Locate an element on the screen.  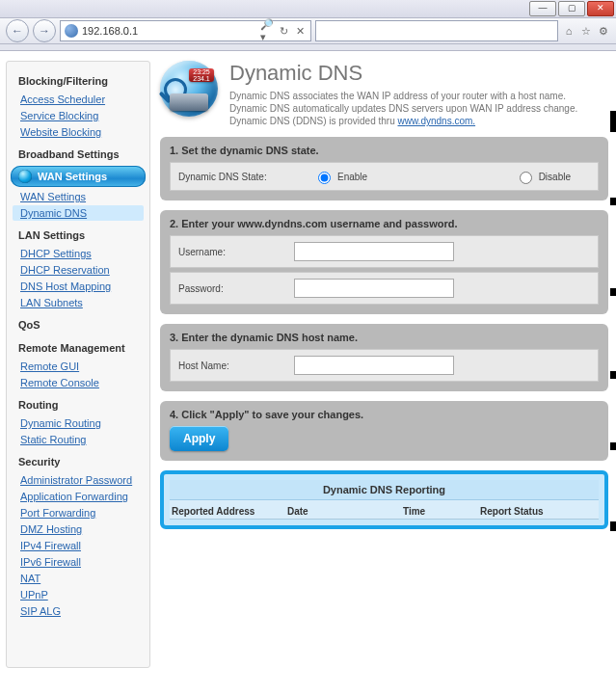
sidebar-item-port-forwarding: Port Forwarding is located at coordinates (78, 513).